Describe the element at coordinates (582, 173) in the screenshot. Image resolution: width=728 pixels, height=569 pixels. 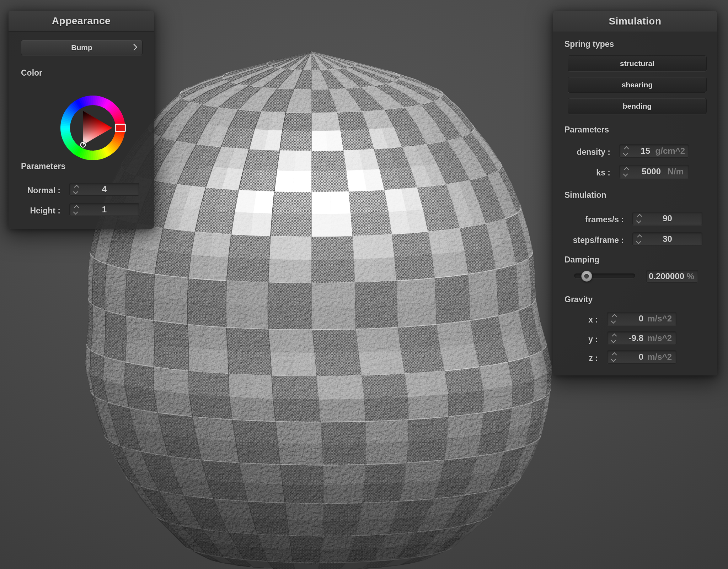
I see `ks-label: ks :` at that location.